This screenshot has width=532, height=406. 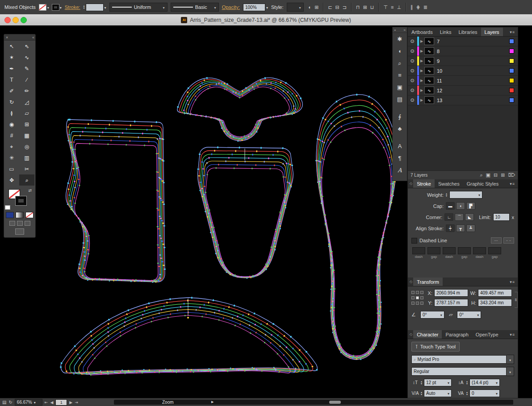 What do you see at coordinates (495, 302) in the screenshot?
I see `h-field: 343.204 mn` at bounding box center [495, 302].